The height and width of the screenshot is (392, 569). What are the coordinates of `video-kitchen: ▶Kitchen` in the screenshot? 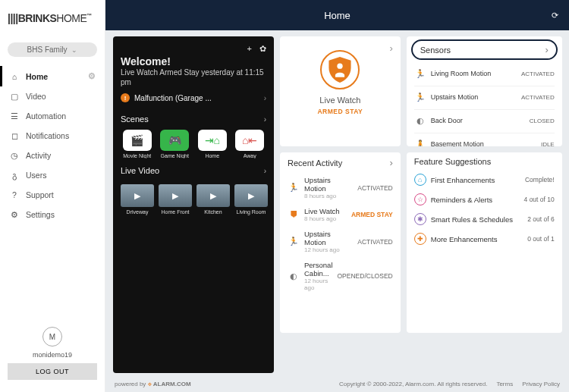 It's located at (213, 199).